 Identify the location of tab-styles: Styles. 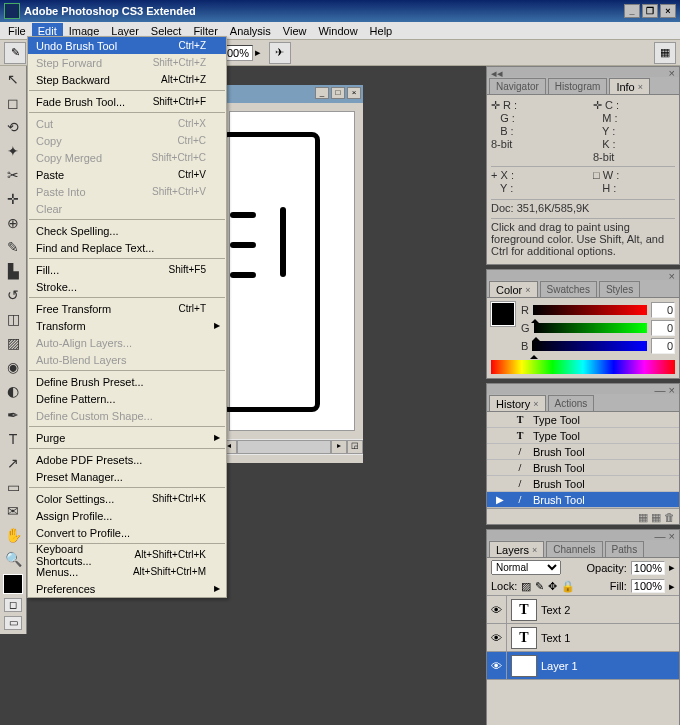
(620, 289).